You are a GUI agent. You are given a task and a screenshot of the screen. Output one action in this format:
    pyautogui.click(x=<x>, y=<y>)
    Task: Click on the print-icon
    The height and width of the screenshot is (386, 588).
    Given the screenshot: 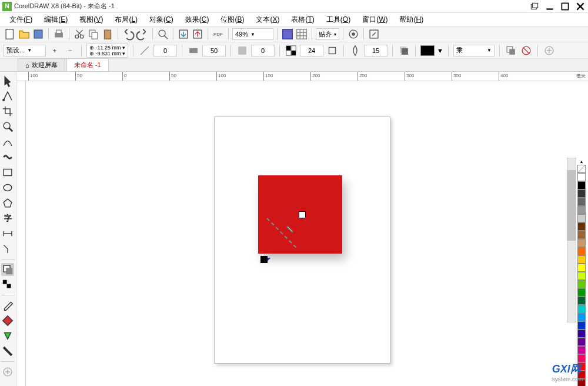 What is the action you would take?
    pyautogui.click(x=59, y=34)
    